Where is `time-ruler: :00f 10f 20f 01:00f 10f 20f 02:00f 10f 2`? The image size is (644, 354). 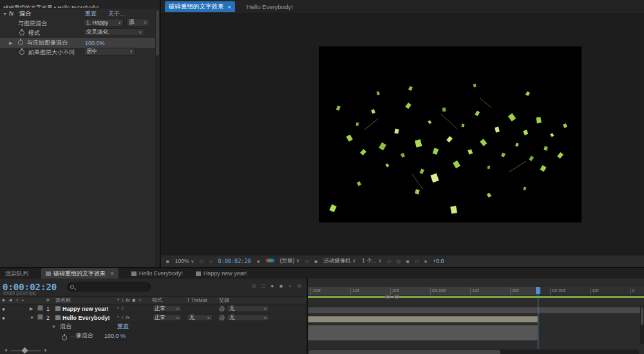 time-ruler: :00f 10f 20f 01:00f 10f 20f 02:00f 10f 2 is located at coordinates (476, 291).